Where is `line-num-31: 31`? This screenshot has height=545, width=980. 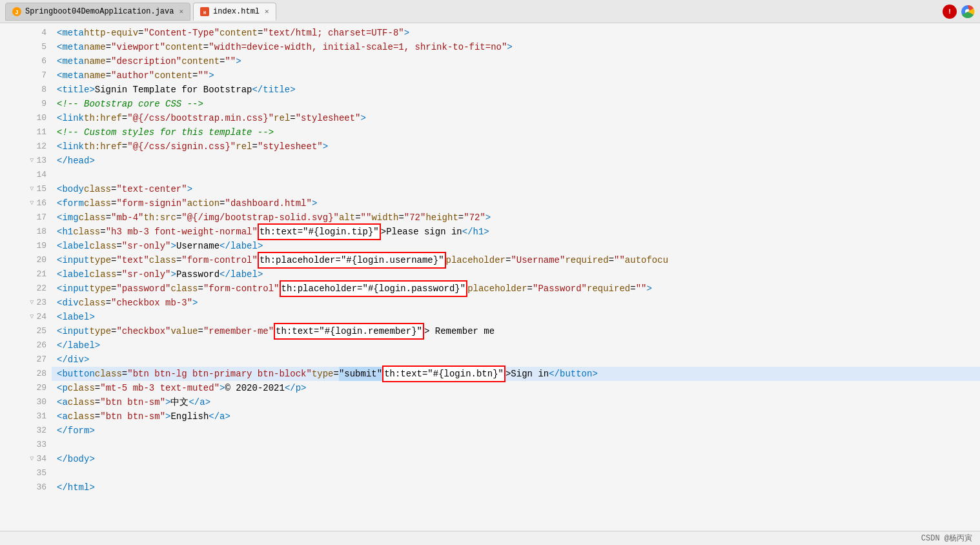
line-num-31: 31 is located at coordinates (23, 416).